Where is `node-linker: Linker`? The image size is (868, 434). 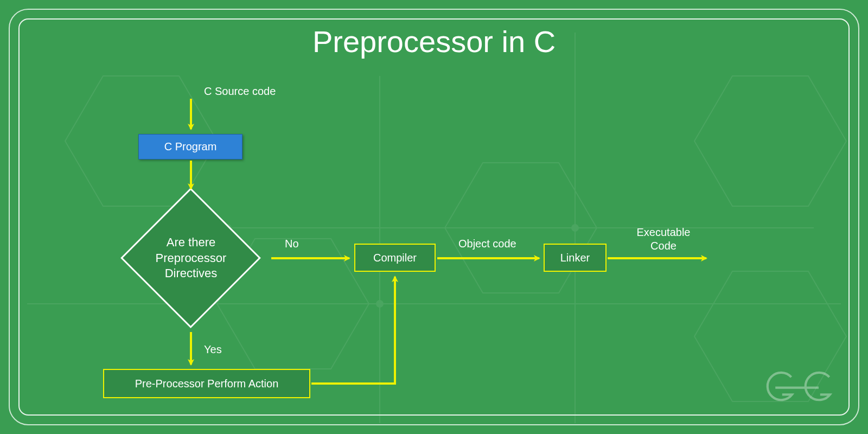
node-linker: Linker is located at coordinates (575, 258).